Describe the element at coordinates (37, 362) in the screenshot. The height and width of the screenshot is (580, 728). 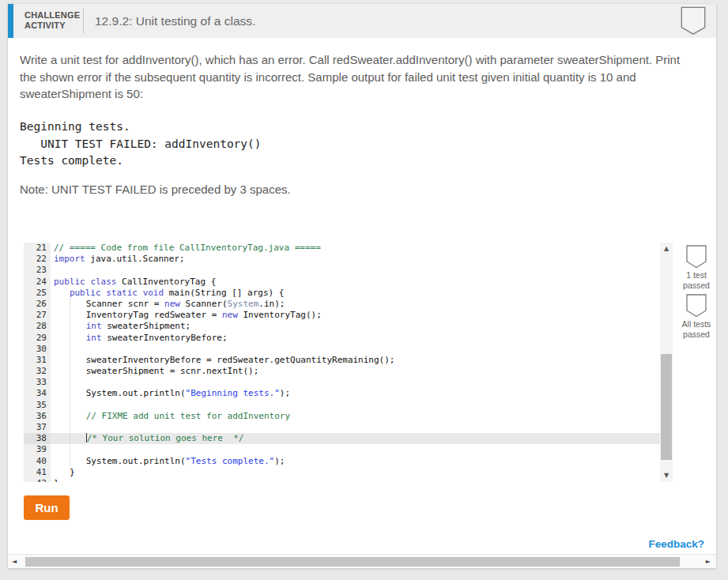
I see `gutter: 2122232425262728293031323334353637383940…` at that location.